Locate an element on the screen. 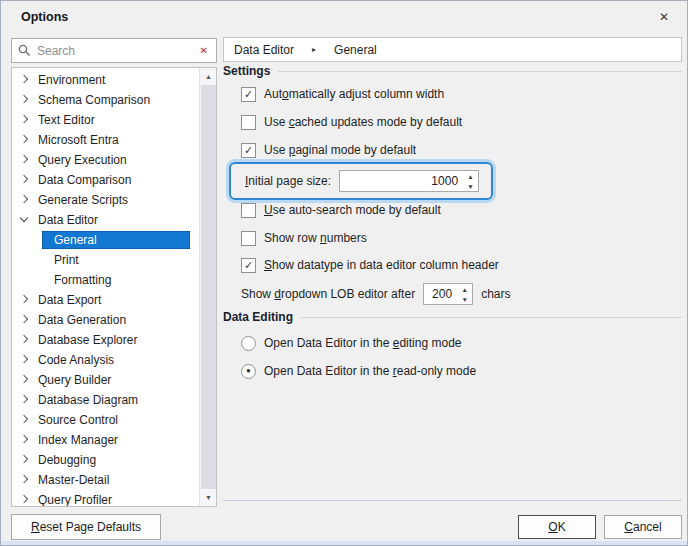 This screenshot has height=546, width=688. tree-item-label: Debugging is located at coordinates (67, 460).